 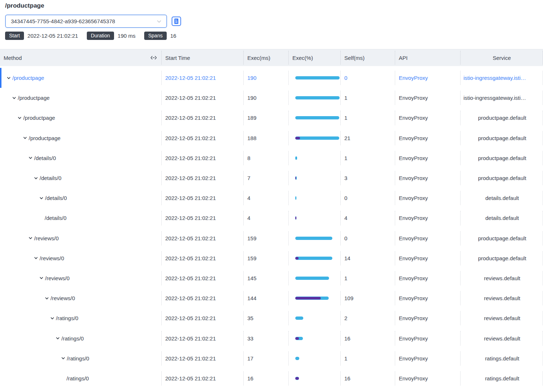 I want to click on table-row: /reviews/0 2022-12-05 21:02:21 159 0 Env…, so click(x=272, y=238).